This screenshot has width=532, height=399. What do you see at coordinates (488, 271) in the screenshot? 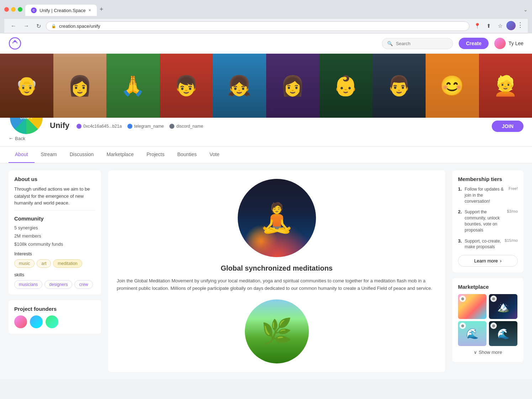
I see `right-sidebar: Membership tiers 1. Follow for updates &…` at bounding box center [488, 271].